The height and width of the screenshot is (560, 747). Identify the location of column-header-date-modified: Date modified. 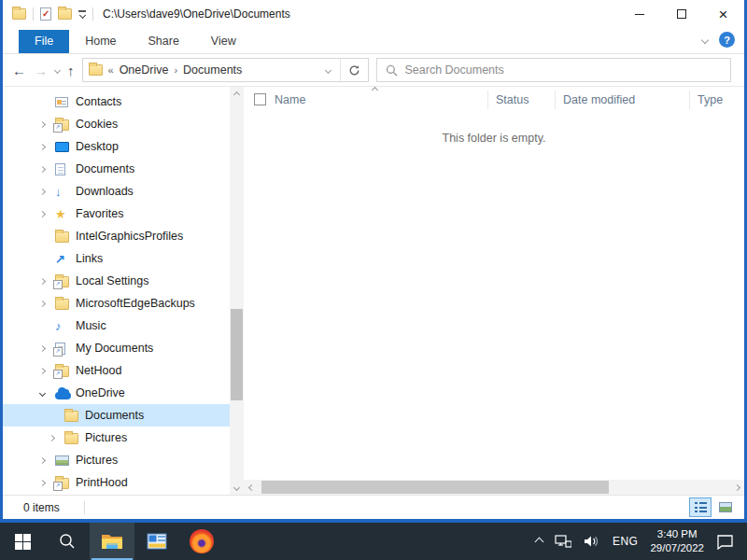
(623, 100).